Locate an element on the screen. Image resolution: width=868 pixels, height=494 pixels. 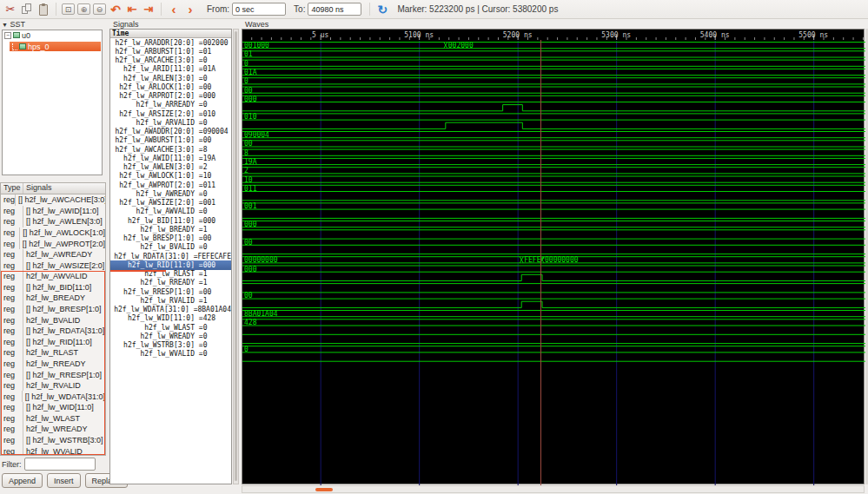
reload-icon: ↻ is located at coordinates (382, 10).